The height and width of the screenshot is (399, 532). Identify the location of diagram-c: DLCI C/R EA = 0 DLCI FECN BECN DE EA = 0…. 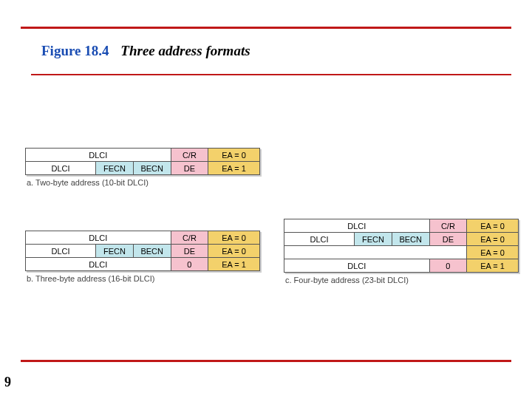
(401, 251).